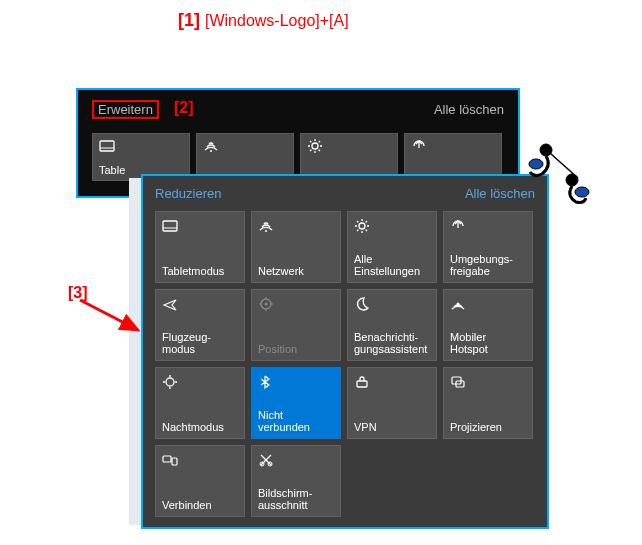 Image resolution: width=642 pixels, height=545 pixels. What do you see at coordinates (200, 247) in the screenshot?
I see `quick-action-tile: Tabletmodus` at bounding box center [200, 247].